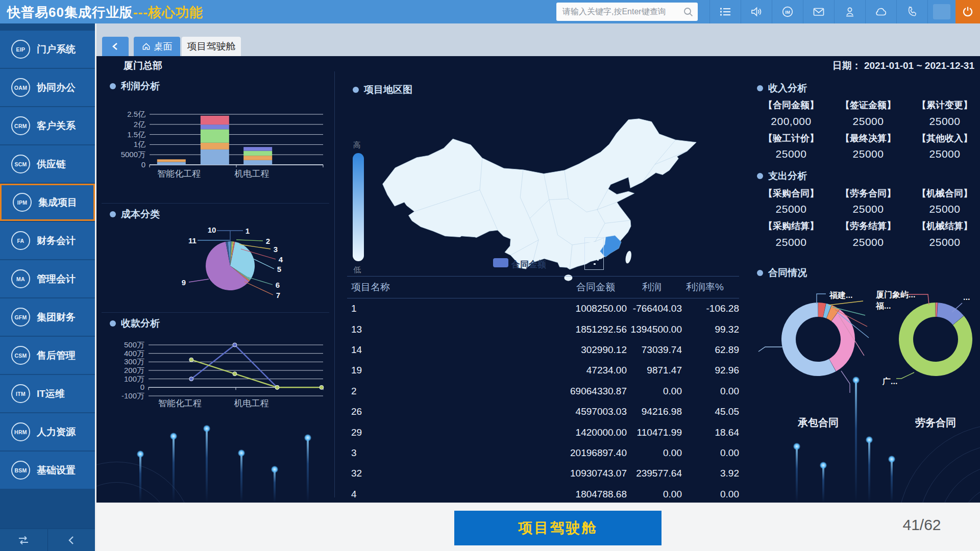 The width and height of the screenshot is (980, 551). Describe the element at coordinates (791, 226) in the screenshot. I see `metric-label: 【采购结算】` at that location.